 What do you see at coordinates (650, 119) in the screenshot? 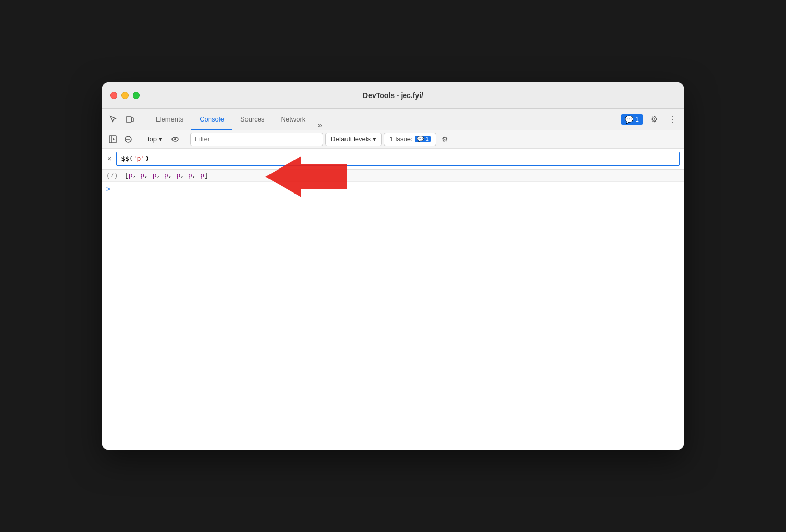
I see `toolbar-right: 💬 1 ⚙ ⋮` at bounding box center [650, 119].